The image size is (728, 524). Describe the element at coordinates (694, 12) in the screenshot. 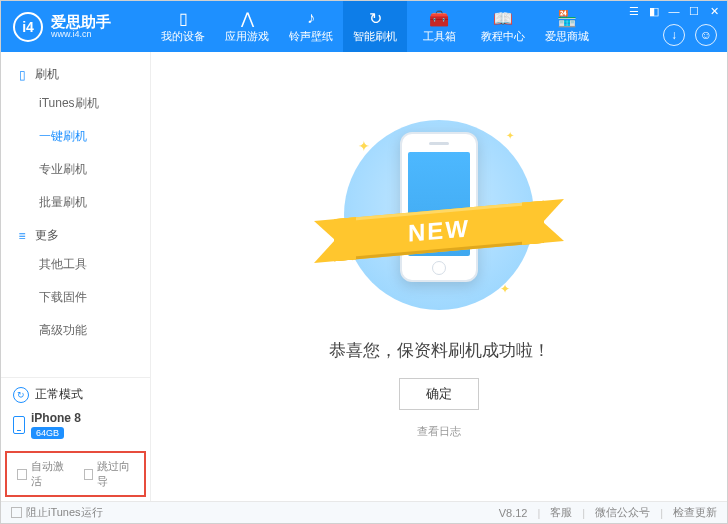

I see `maximize-icon: ☐` at that location.